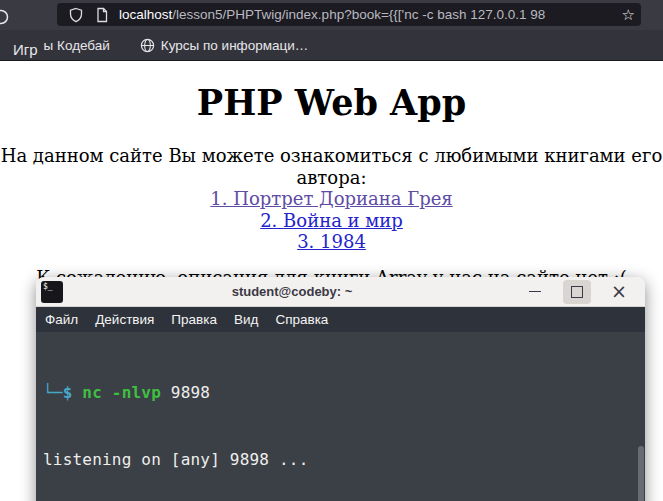 The height and width of the screenshot is (501, 663). Describe the element at coordinates (186, 392) in the screenshot. I see `command-args: 9898` at that location.